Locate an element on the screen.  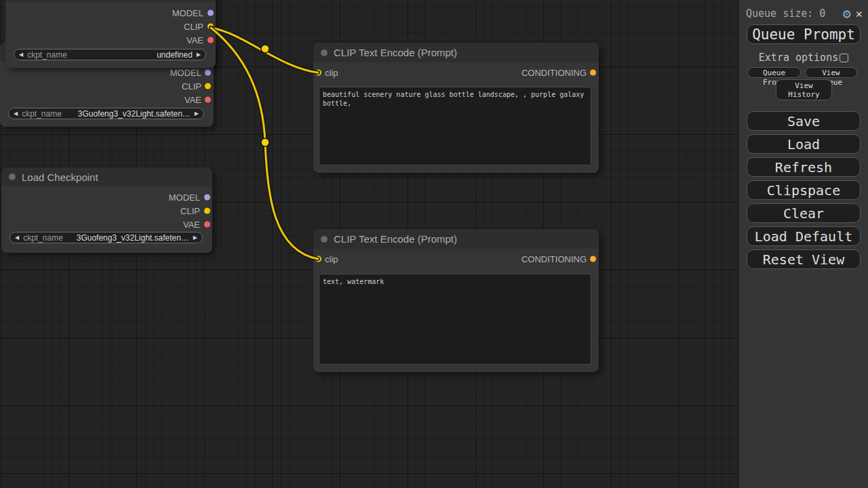
positive-prompt-textarea: beautiful scenery nature glass bottle la… is located at coordinates (455, 126).